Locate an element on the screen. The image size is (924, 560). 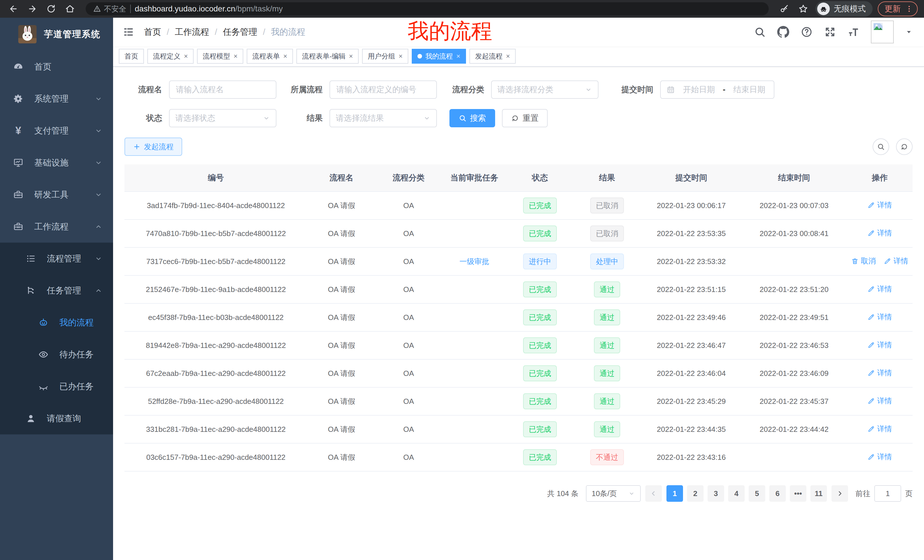
tab-my-process: 我的流程× is located at coordinates (439, 56).